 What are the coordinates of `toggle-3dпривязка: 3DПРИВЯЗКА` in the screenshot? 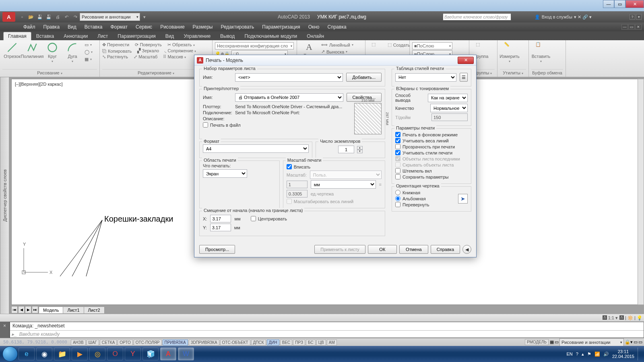 It's located at (204, 343).